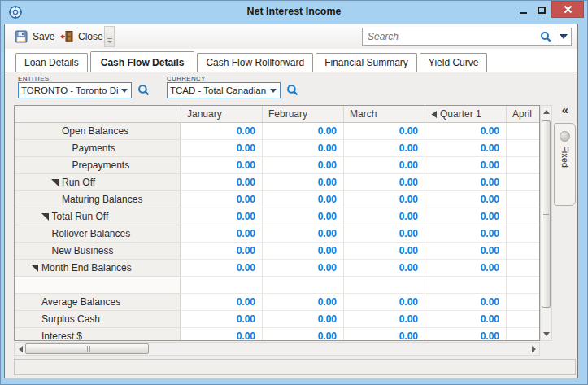 The width and height of the screenshot is (588, 385). I want to click on tab-yield-curve: Yield Curve, so click(454, 62).